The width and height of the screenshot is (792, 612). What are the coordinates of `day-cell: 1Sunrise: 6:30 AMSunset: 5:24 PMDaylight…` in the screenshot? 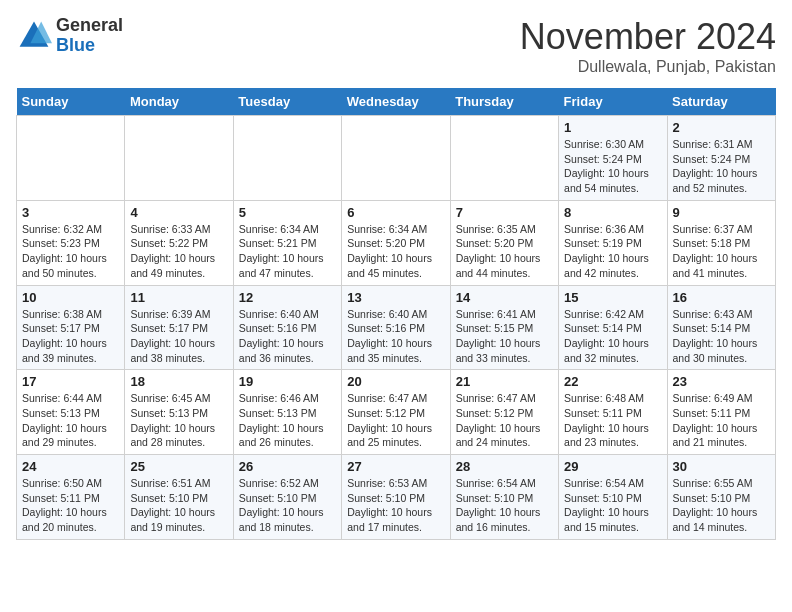 It's located at (613, 158).